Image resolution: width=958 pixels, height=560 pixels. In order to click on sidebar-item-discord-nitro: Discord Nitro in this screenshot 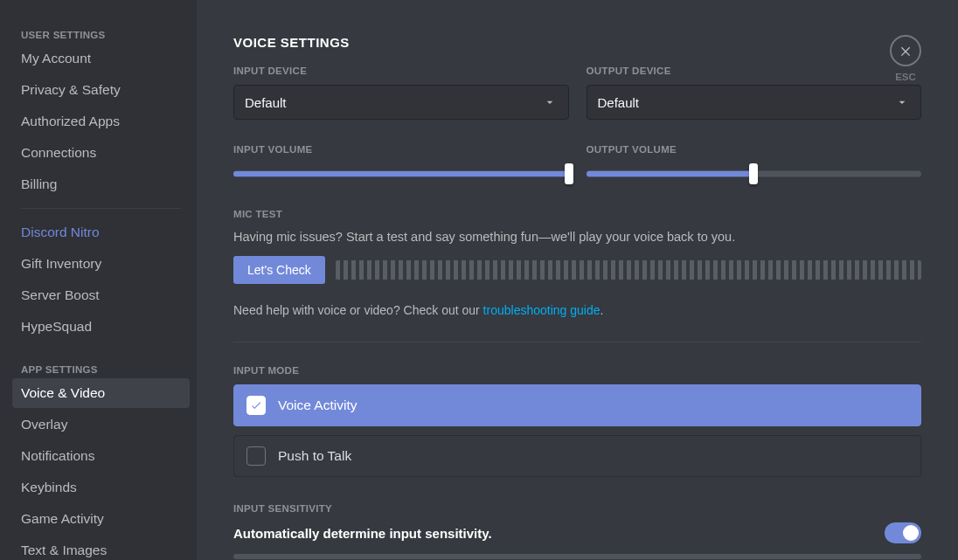, I will do `click(101, 232)`.